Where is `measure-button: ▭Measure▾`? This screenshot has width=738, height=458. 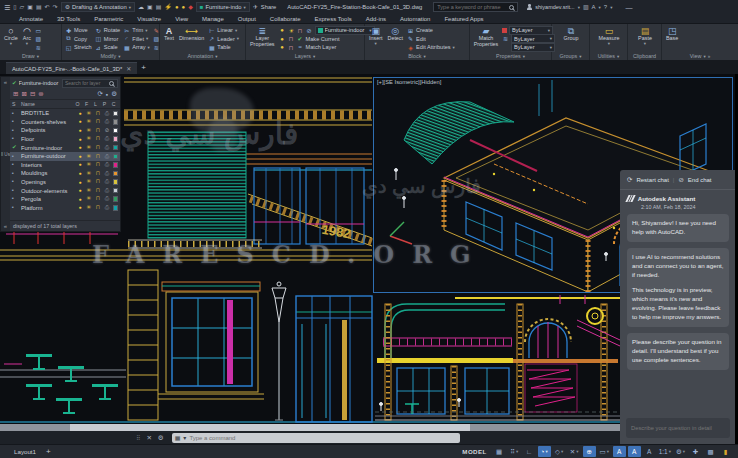 measure-button: ▭Measure▾ is located at coordinates (610, 36).